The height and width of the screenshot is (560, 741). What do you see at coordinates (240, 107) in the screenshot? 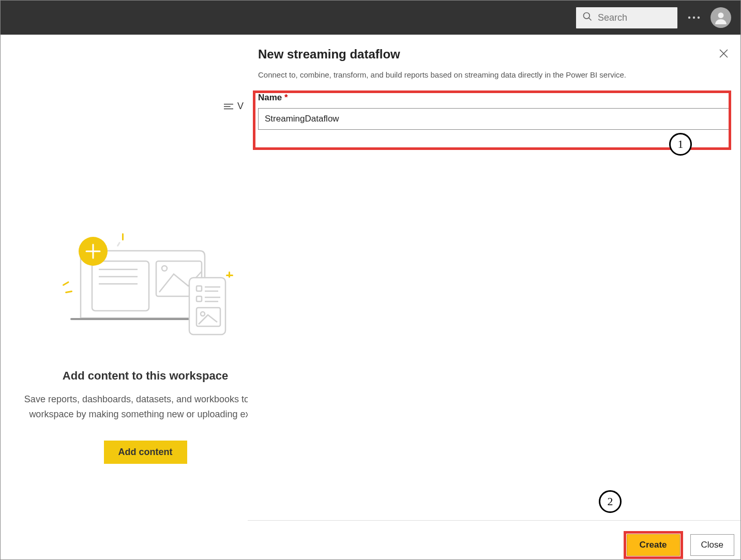
I see `view-toggle-label: V` at bounding box center [240, 107].